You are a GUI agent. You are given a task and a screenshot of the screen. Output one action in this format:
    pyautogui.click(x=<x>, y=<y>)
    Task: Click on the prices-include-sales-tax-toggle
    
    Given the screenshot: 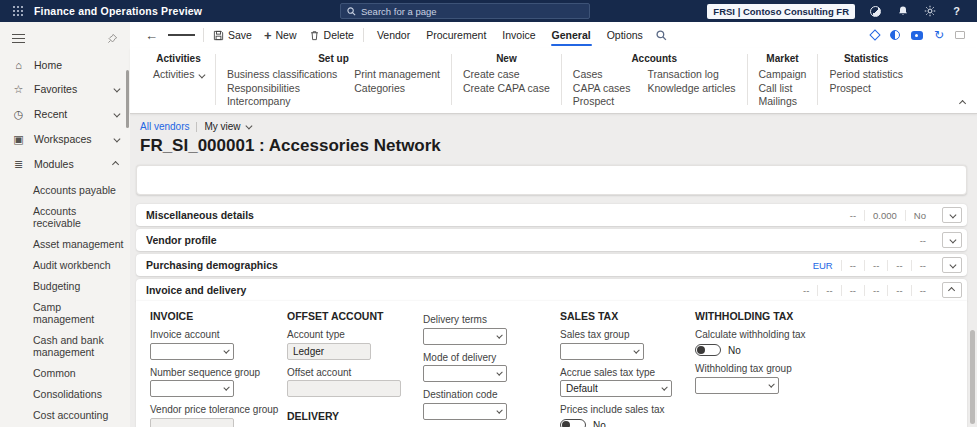 What is the action you would take?
    pyautogui.click(x=573, y=423)
    